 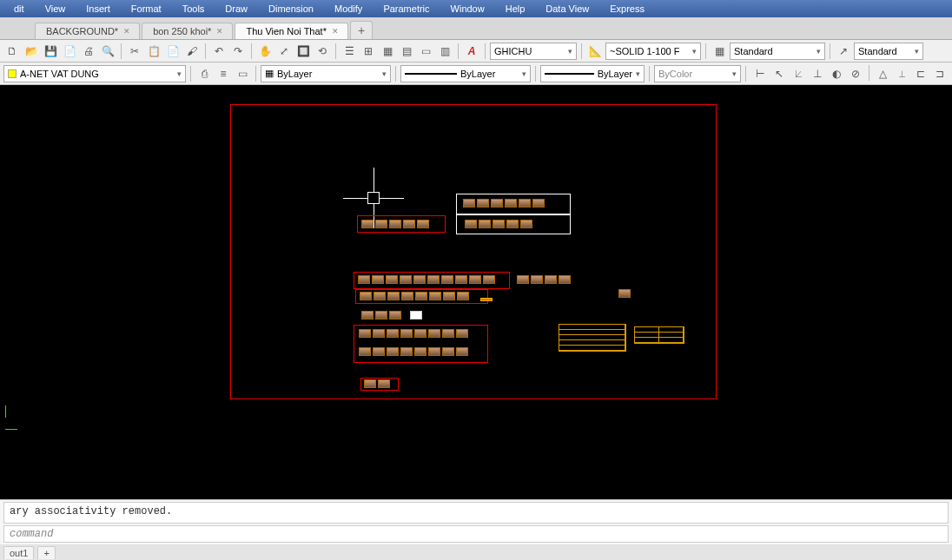 What do you see at coordinates (843, 51) in the screenshot?
I see `mleader-icon: ↗` at bounding box center [843, 51].